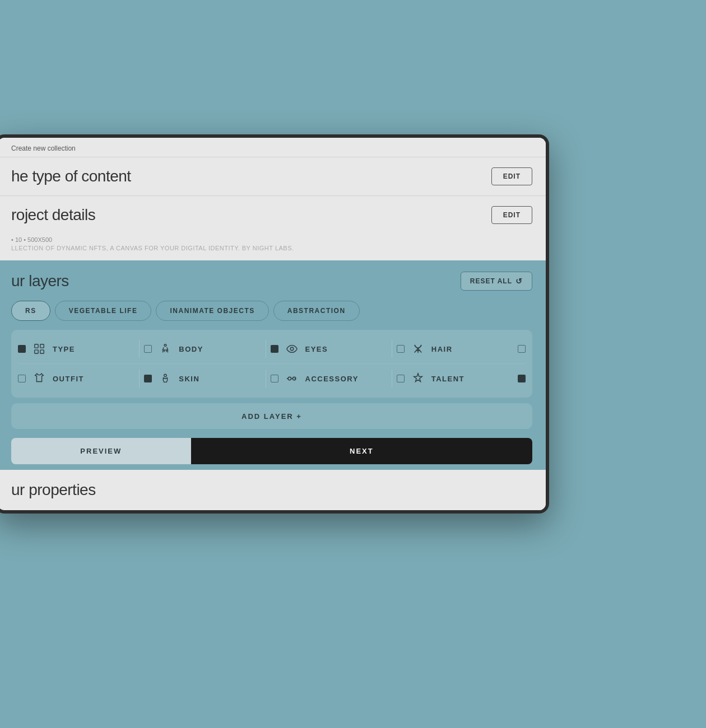 The width and height of the screenshot is (706, 728). What do you see at coordinates (292, 349) in the screenshot?
I see `eyes-icon` at bounding box center [292, 349].